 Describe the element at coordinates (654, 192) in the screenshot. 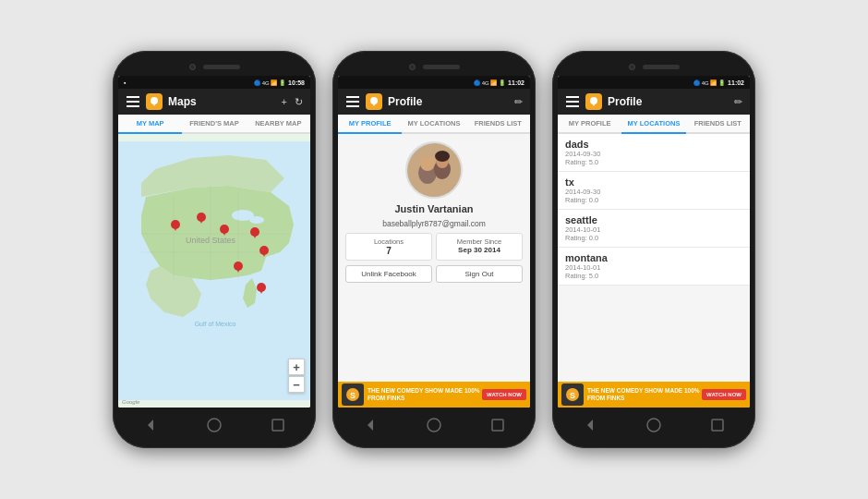

I see `location-date-tx: 2014-09-30` at that location.